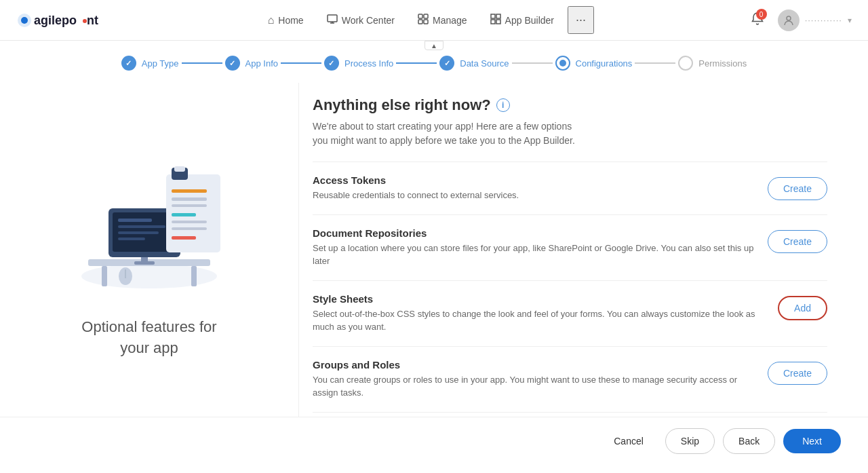  I want to click on feature-name-groups-and-roles: Groups and Roles, so click(533, 365).